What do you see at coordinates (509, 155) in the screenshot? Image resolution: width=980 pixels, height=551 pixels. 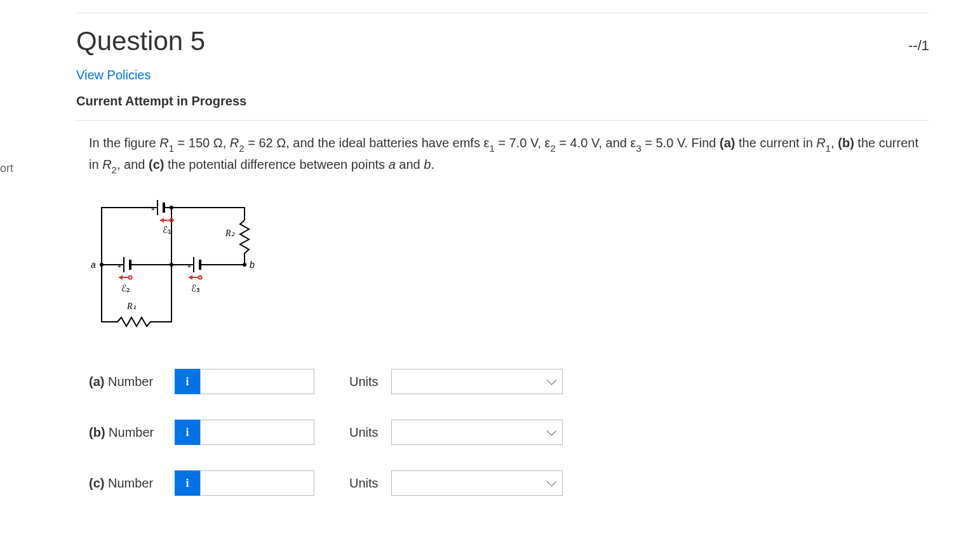 I see `problem-statement: In the figure R1 = 150 Ω, R2 = 62 Ω, and…` at bounding box center [509, 155].